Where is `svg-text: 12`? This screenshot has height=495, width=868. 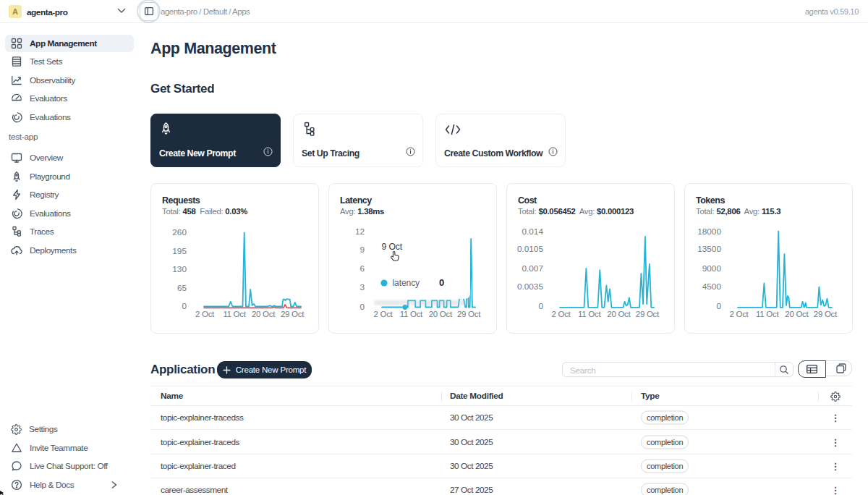 svg-text: 12 is located at coordinates (360, 232).